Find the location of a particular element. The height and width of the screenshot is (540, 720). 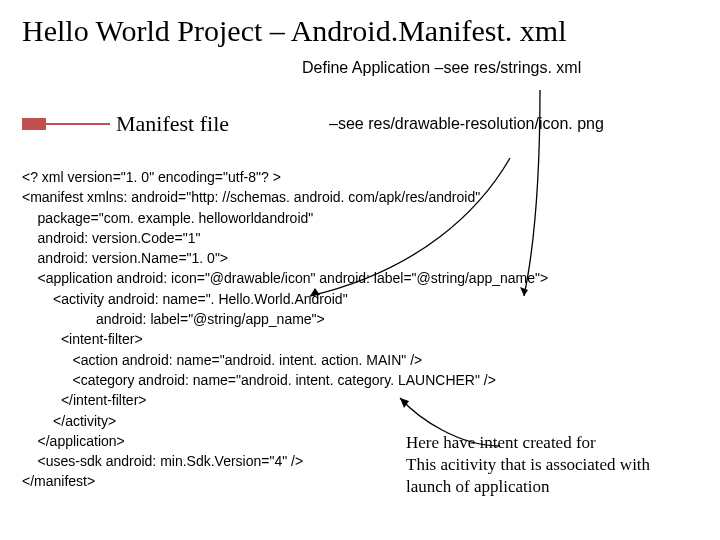

section-label-manifest-file: Manifest file is located at coordinates (172, 124).